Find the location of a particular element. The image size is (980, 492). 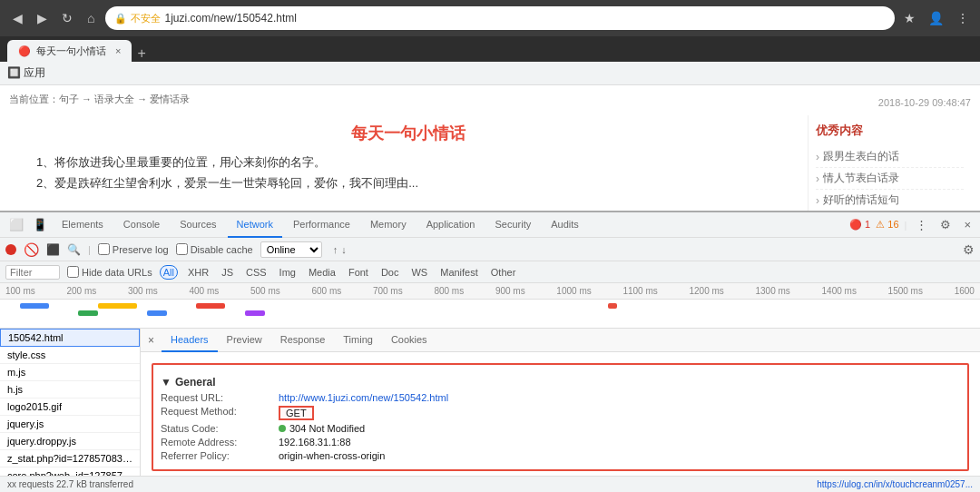

apps-bookmark: 🔲 应用 is located at coordinates (26, 73).